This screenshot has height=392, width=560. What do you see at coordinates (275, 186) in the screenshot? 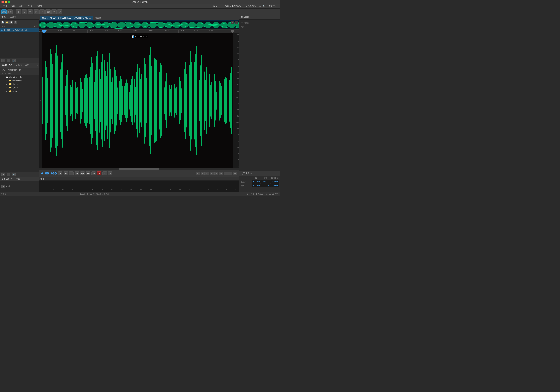
I see `view-duration: 0:59.884` at bounding box center [275, 186].